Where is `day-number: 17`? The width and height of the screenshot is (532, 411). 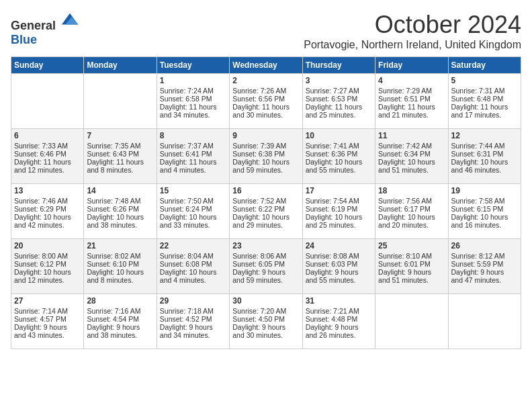
day-number: 17 is located at coordinates (339, 191).